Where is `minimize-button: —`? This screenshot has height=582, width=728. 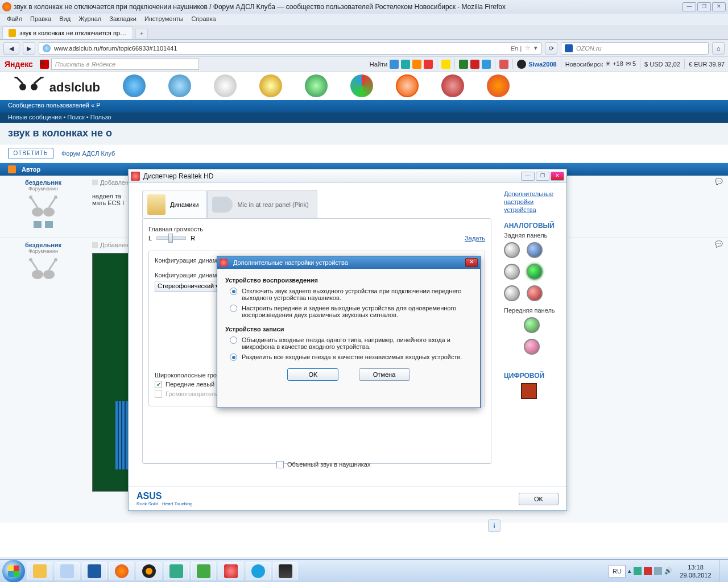 minimize-button: — is located at coordinates (689, 7).